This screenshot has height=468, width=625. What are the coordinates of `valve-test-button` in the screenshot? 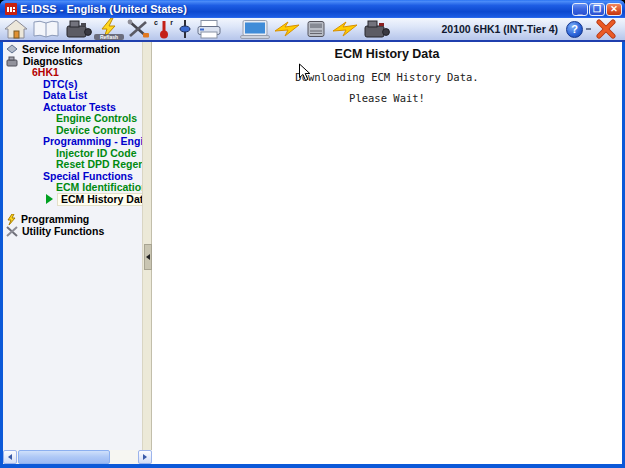 It's located at (185, 29).